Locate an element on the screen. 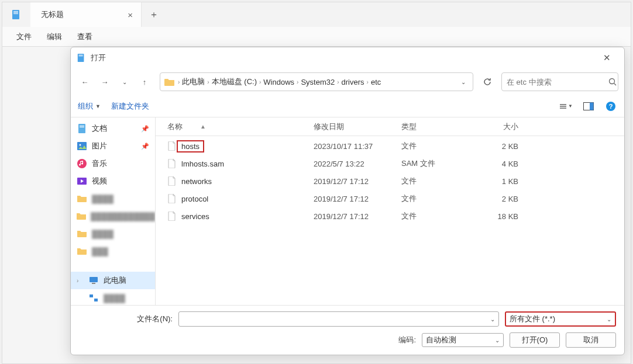 This screenshot has width=633, height=364. breadcrumb-seg: 此电脑› is located at coordinates (195, 82).